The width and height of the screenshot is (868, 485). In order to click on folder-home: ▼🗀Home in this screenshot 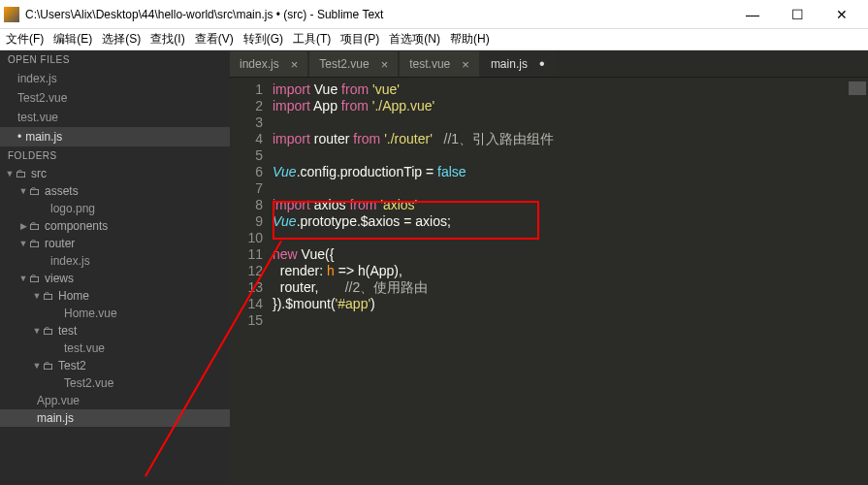, I will do `click(114, 296)`.